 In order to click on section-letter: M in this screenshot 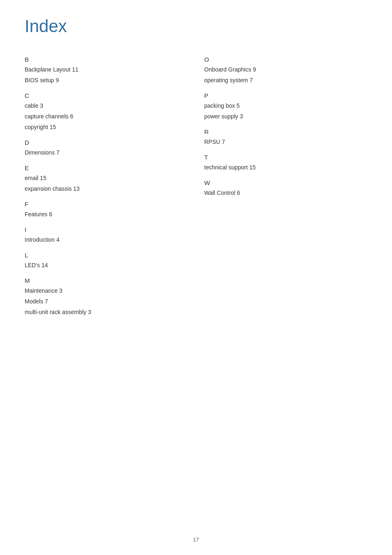, I will do `click(106, 280)`.